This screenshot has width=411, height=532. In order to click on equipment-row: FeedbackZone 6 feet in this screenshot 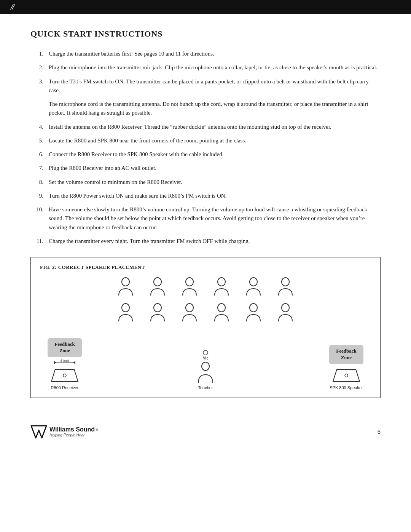, I will do `click(206, 364)`.